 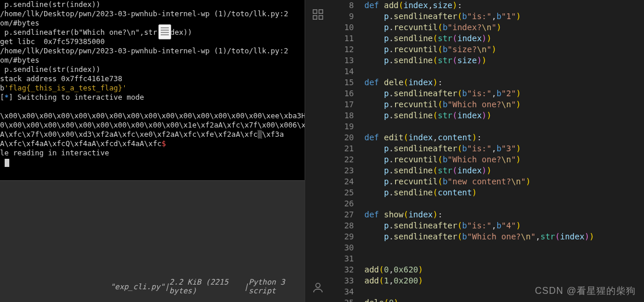 I want to click on code-line: p.sendlineafter(b"is:",b"4"), so click(x=504, y=226).